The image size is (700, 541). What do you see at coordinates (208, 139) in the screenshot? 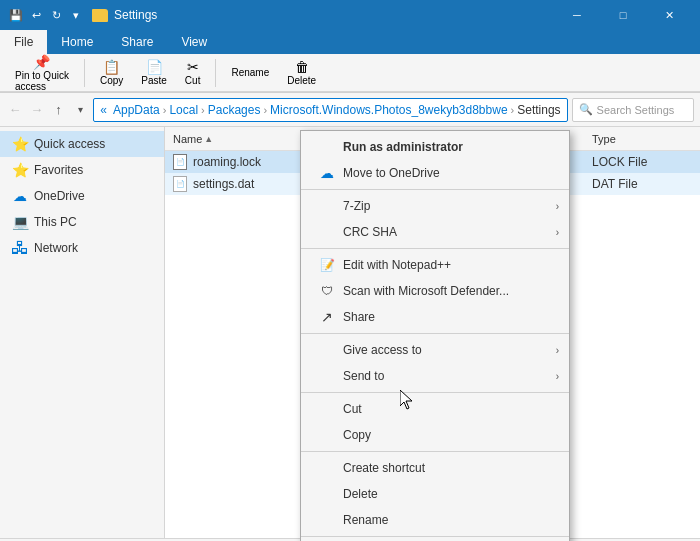
I see `sort-arrow: ▲` at bounding box center [208, 139].